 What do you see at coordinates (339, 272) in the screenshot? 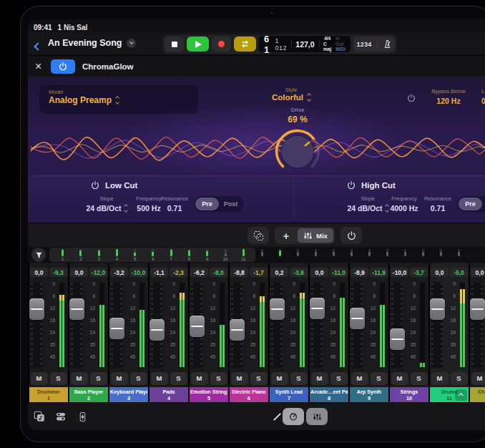
I see `peak-value: -11,0` at bounding box center [339, 272].